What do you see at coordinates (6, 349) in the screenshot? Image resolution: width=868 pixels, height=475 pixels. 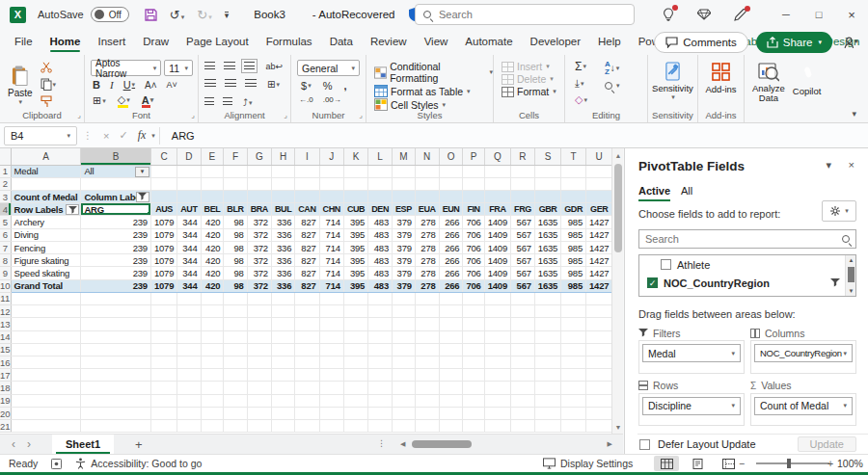 I see `row-header-15: 15` at bounding box center [6, 349].